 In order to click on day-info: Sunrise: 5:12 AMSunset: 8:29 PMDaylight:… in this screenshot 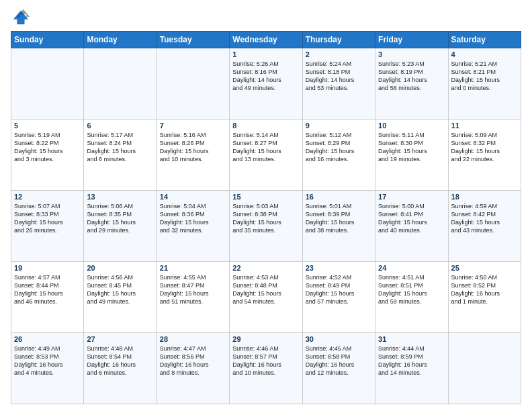, I will do `click(339, 148)`.